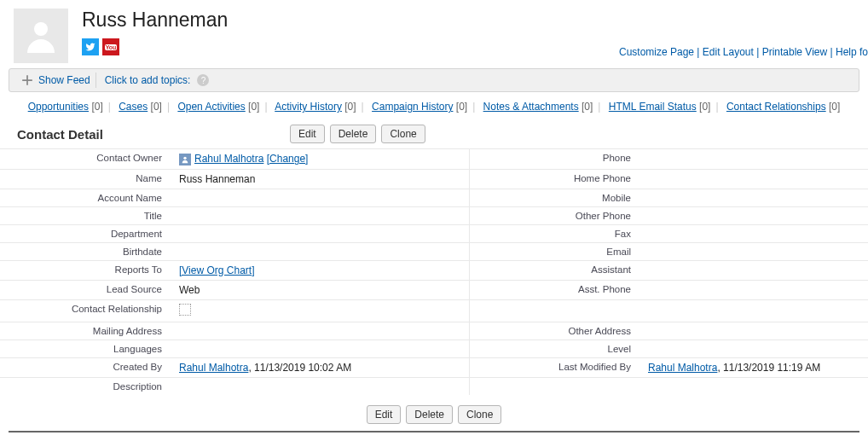 This screenshot has width=868, height=447. What do you see at coordinates (85, 160) in the screenshot?
I see `lbl-contact-owner: Contact Owner` at bounding box center [85, 160].